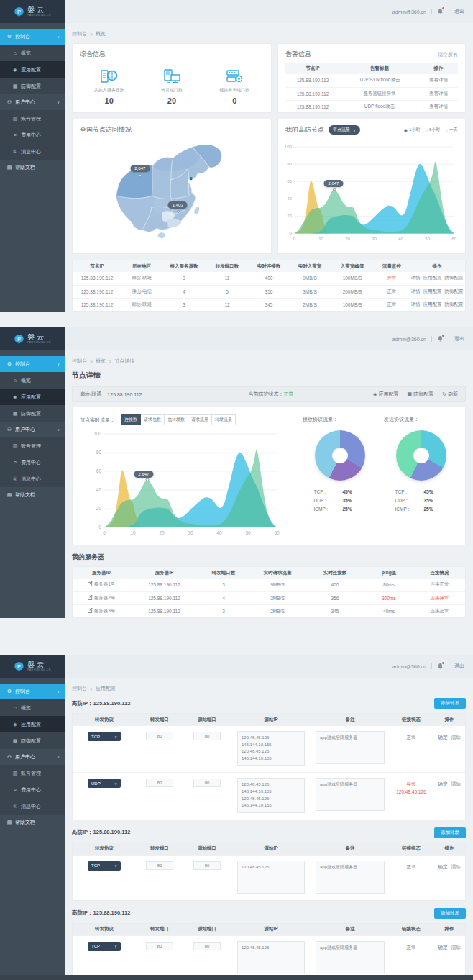 Image resolution: width=473 pixels, height=980 pixels. Describe the element at coordinates (421, 394) in the screenshot. I see `defense-config-button: ▦防御配置` at that location.